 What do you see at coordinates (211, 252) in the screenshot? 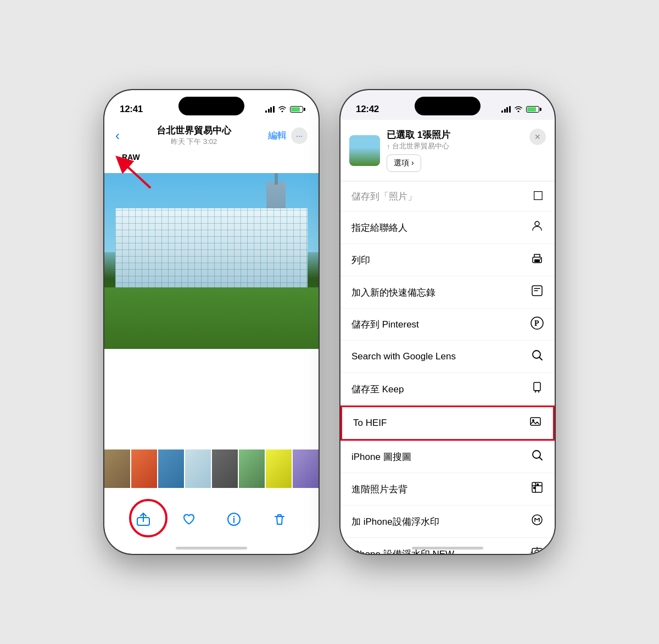
I see `building-grid` at bounding box center [211, 252].